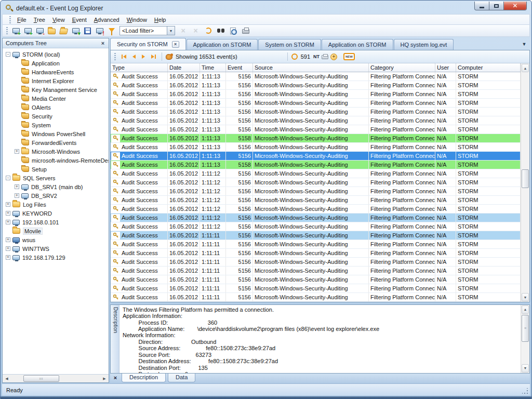 The image size is (532, 399). What do you see at coordinates (56, 222) in the screenshot?
I see `tree-item-192-168-0-101: +192.168.0.101` at bounding box center [56, 222].